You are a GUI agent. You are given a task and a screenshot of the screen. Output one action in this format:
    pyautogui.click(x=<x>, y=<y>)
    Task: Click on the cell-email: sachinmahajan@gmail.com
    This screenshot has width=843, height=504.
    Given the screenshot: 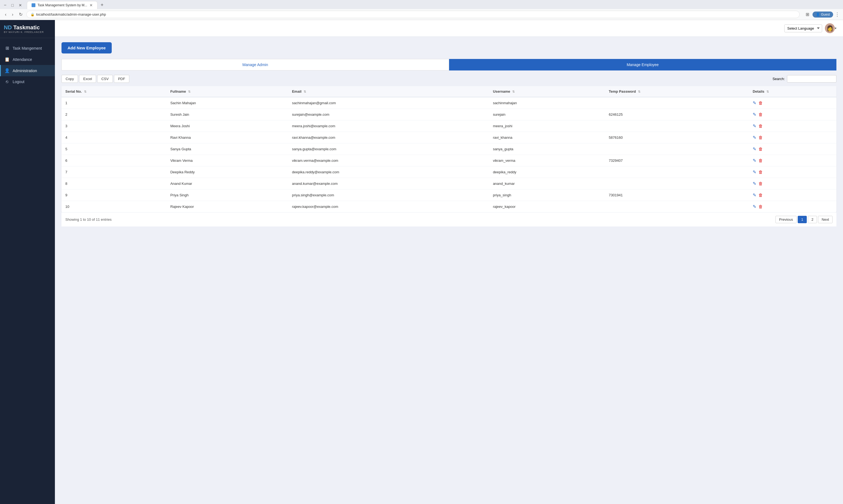 What is the action you would take?
    pyautogui.click(x=389, y=103)
    